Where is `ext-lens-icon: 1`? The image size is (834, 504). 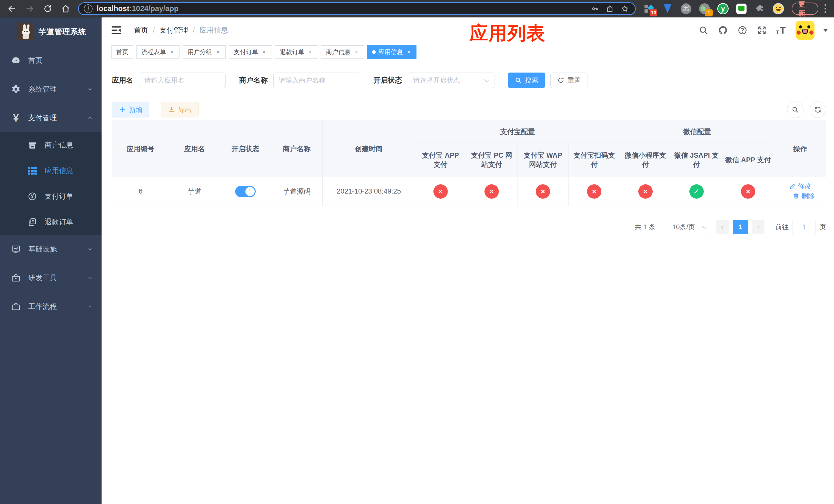 ext-lens-icon: 1 is located at coordinates (705, 9).